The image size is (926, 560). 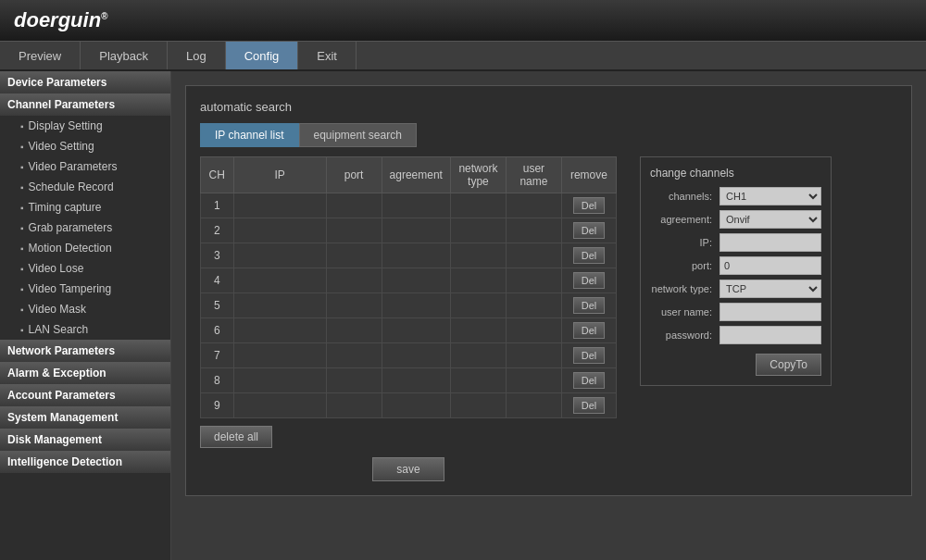 What do you see at coordinates (409, 355) in the screenshot?
I see `table-row: 7Del` at bounding box center [409, 355].